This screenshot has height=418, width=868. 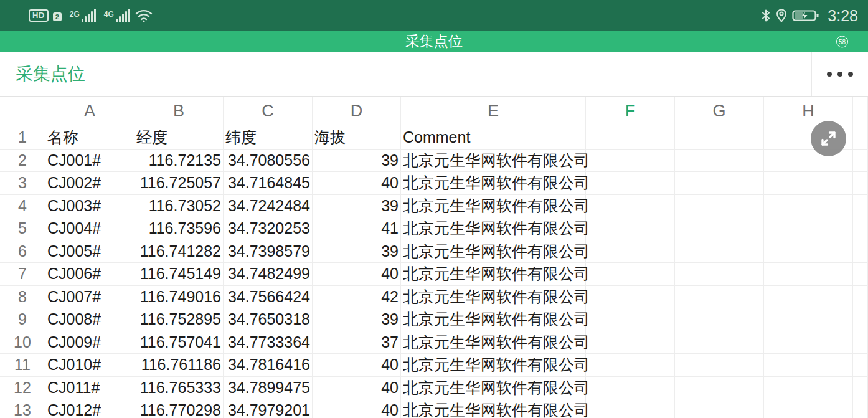 I want to click on cell-B9: 116.752895, so click(x=179, y=320).